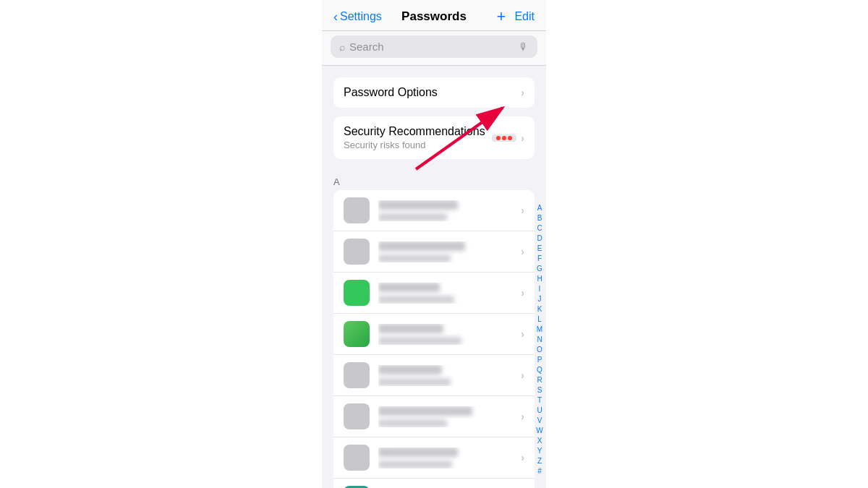 The image size is (868, 488). I want to click on chevron-left-icon: ‹, so click(336, 17).